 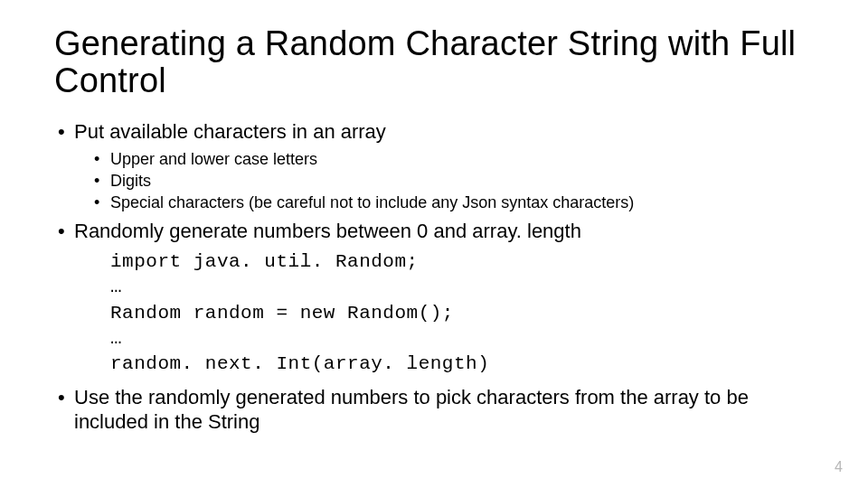 What do you see at coordinates (116, 338) in the screenshot?
I see `code-line-4: …` at bounding box center [116, 338].